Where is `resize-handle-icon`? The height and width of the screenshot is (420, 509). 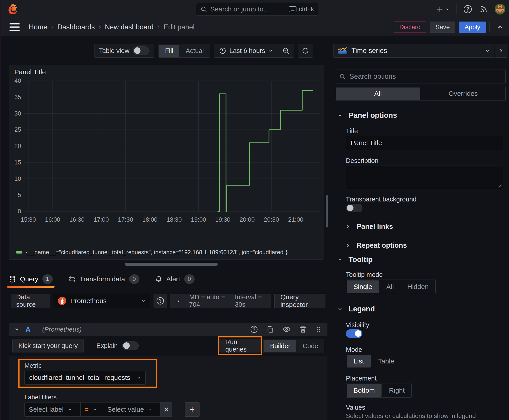 resize-handle-icon is located at coordinates (499, 185).